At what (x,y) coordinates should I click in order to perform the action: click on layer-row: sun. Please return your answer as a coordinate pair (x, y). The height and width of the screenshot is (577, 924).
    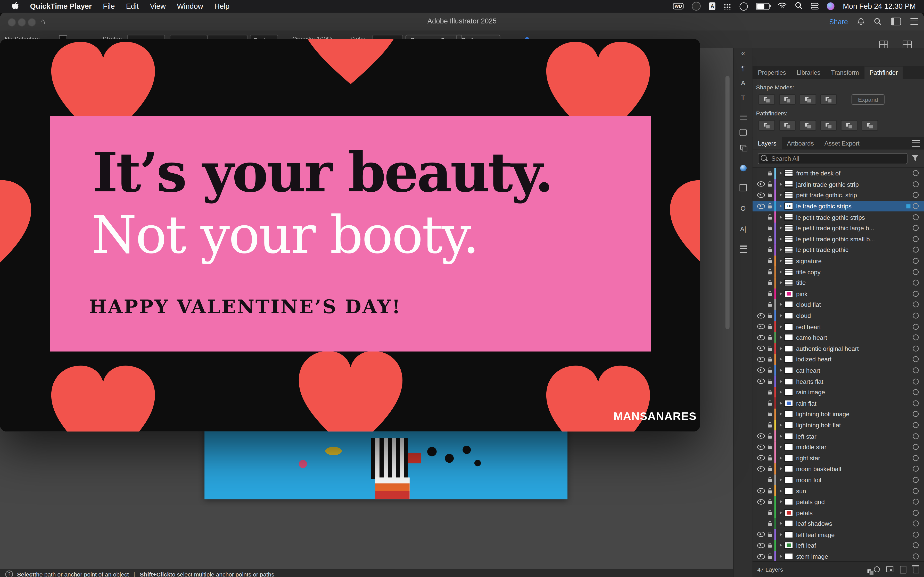
    Looking at the image, I should click on (838, 491).